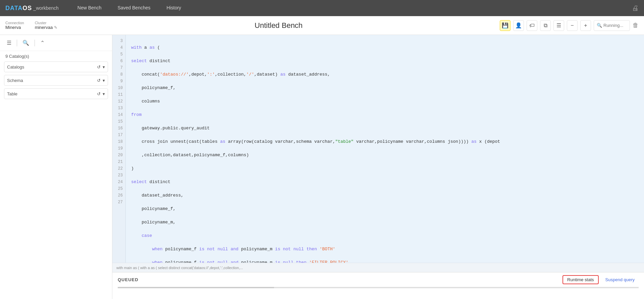  Describe the element at coordinates (174, 8) in the screenshot. I see `nav-item-history: History` at that location.